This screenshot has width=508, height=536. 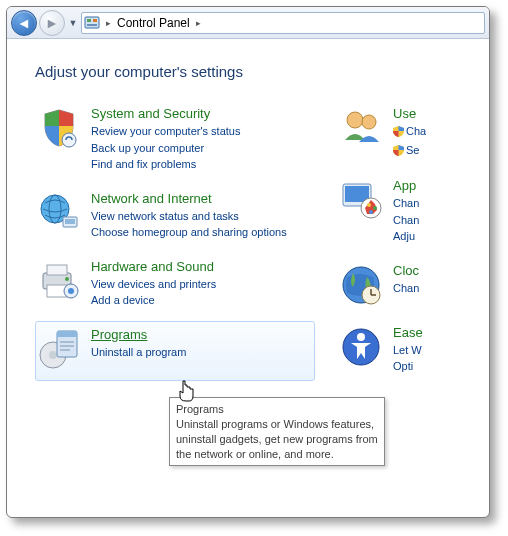 What do you see at coordinates (408, 350) in the screenshot?
I see `category-link: Let W` at bounding box center [408, 350].